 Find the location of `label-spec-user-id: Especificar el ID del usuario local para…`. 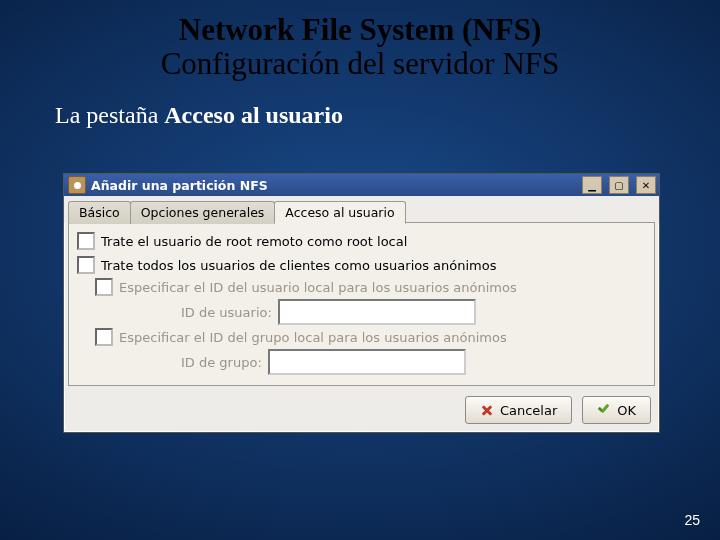

label-spec-user-id: Especificar el ID del usuario local para… is located at coordinates (318, 288).